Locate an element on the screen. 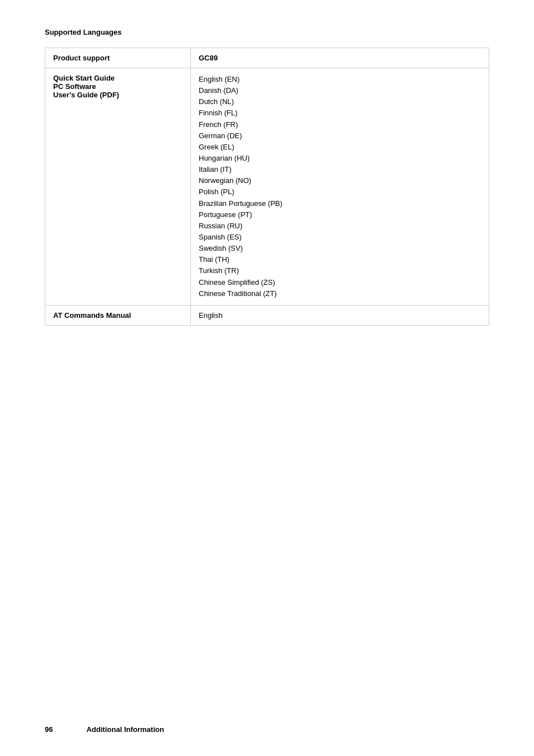  gc89-header: GC89 is located at coordinates (340, 58).